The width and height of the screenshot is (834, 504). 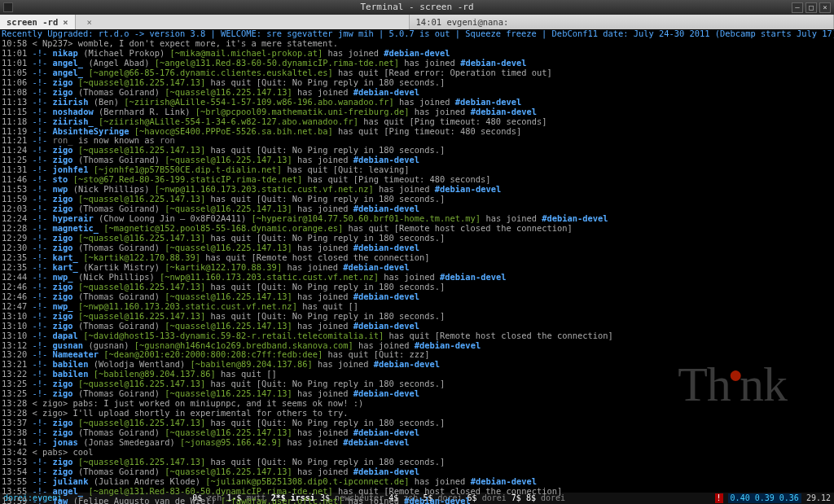 I want to click on maximize-button: □, so click(x=811, y=8).